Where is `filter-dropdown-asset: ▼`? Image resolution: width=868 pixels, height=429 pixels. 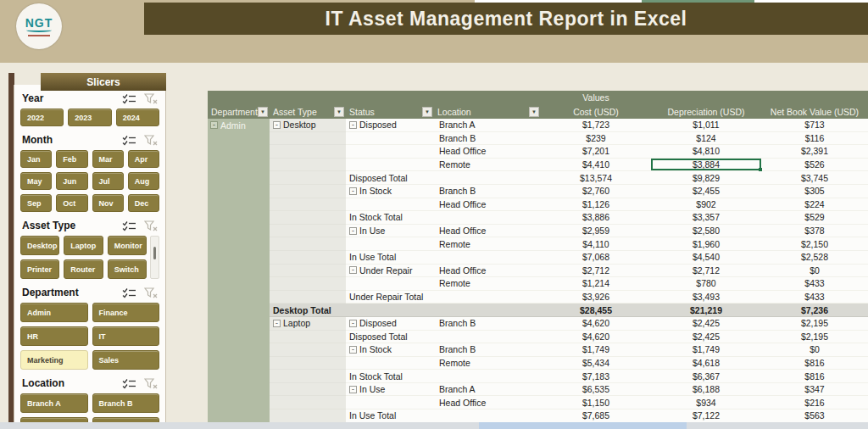
filter-dropdown-asset: ▼ is located at coordinates (339, 112).